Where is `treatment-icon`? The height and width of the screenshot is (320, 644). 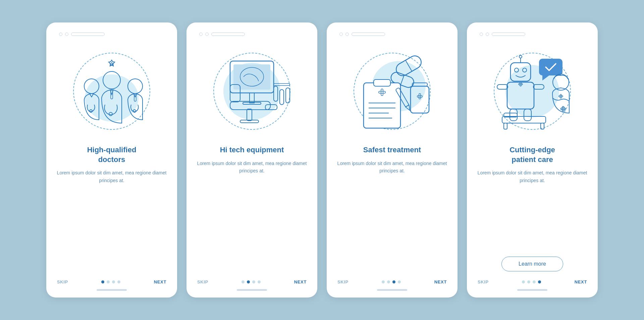
treatment-icon is located at coordinates (392, 91).